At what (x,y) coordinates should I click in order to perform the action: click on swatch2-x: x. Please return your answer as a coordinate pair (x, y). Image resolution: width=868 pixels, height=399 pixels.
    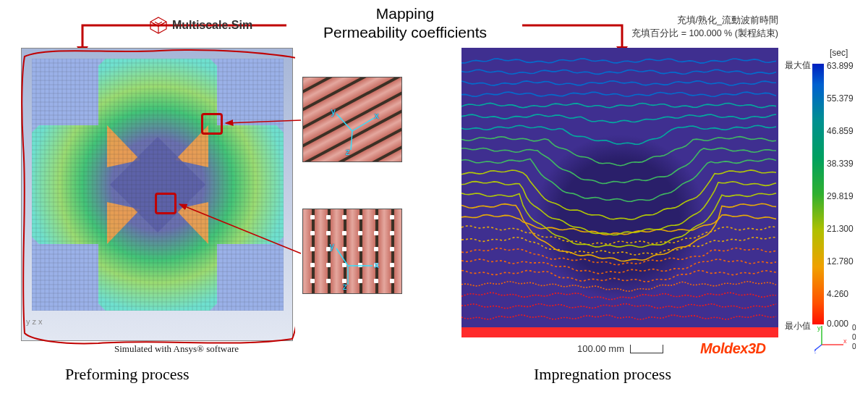
    Looking at the image, I should click on (376, 265).